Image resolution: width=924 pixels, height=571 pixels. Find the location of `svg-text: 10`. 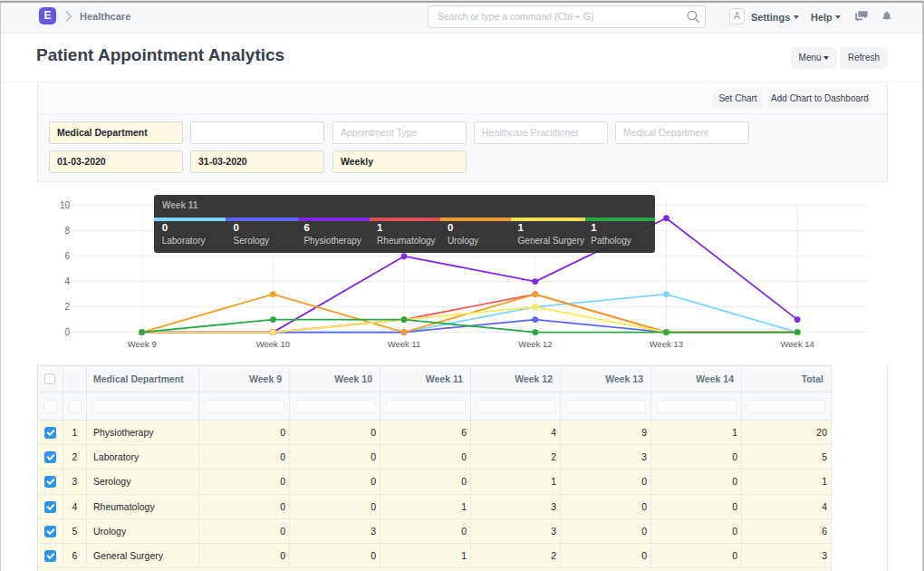

svg-text: 10 is located at coordinates (65, 205).